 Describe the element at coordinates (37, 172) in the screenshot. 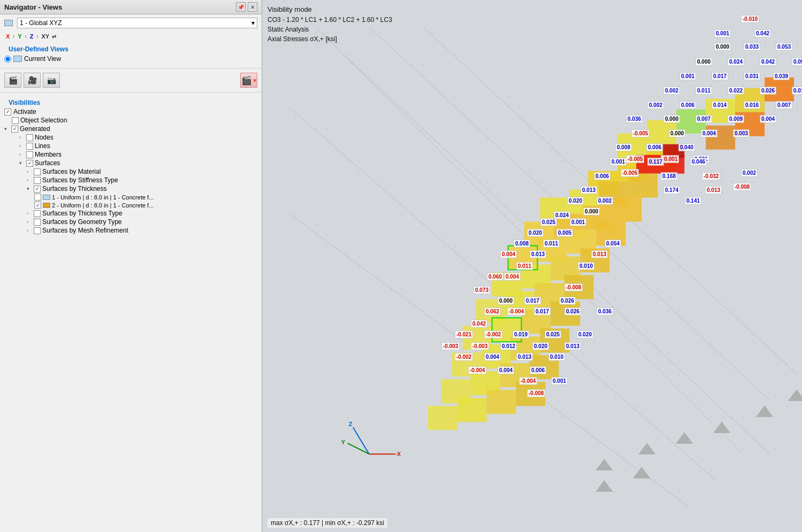

I see `surfaces-material-checkbox` at that location.